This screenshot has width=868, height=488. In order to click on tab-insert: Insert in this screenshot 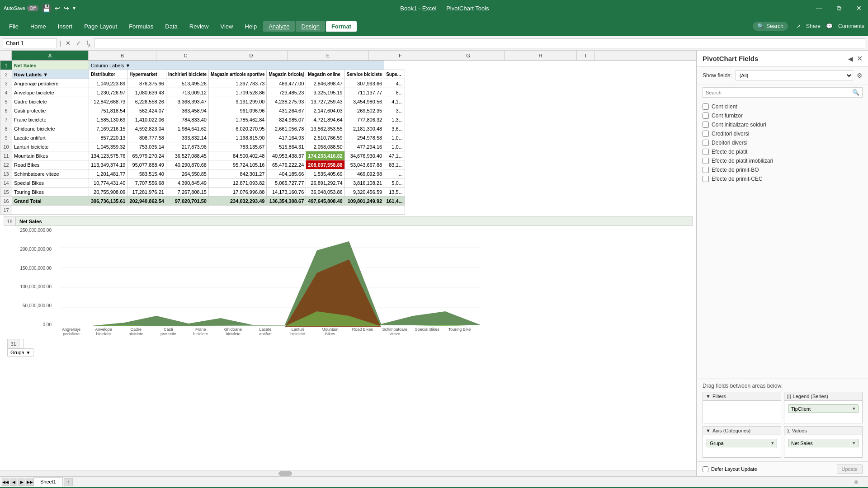, I will do `click(65, 26)`.